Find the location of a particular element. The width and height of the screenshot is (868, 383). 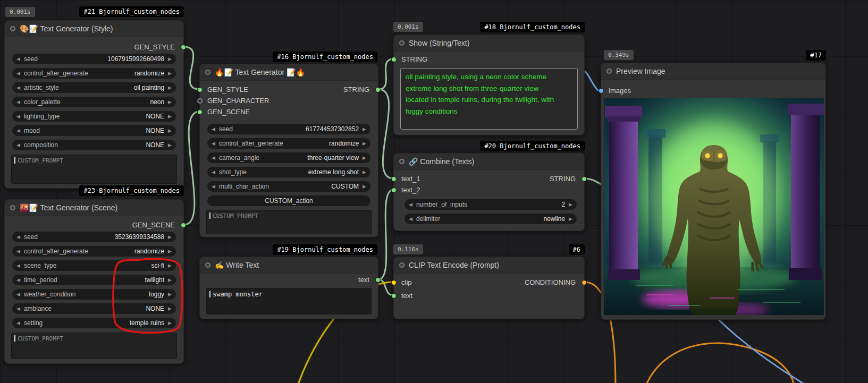

node-text-generator-scene: 🌇📝 Text Generator (Scene) GEN_SCENE ◀see… is located at coordinates (94, 282).